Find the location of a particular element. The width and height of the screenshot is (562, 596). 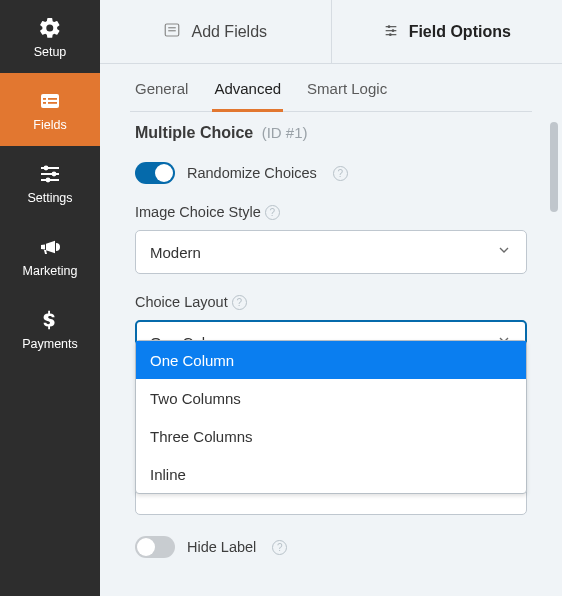

sub-tabs: General Advanced Smart Logic is located at coordinates (331, 88).